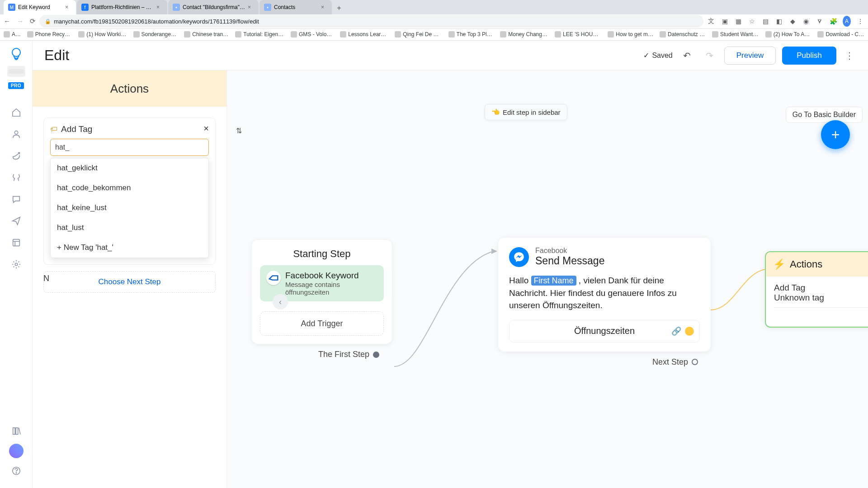  Describe the element at coordinates (122, 7) in the screenshot. I see `browser-tab: f Plattform-Richtlinien – Übersi… ×` at that location.